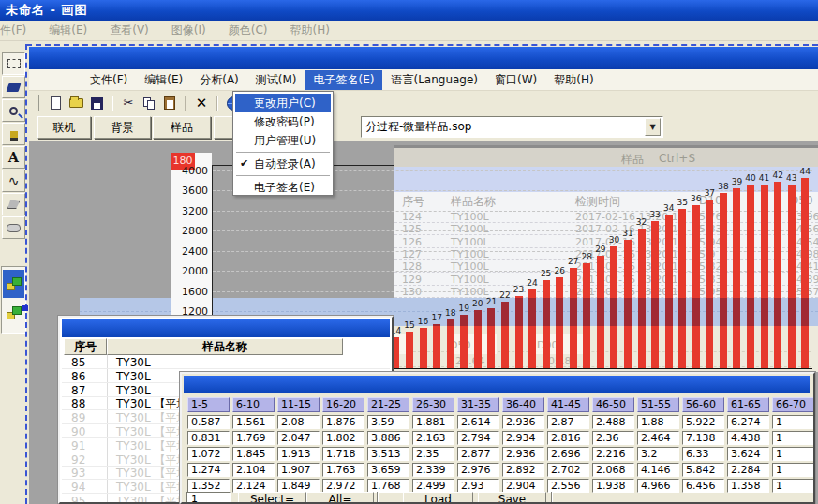 The width and height of the screenshot is (818, 504). I want to click on sop-combobox: 分过程-微量样品.sop, so click(512, 127).